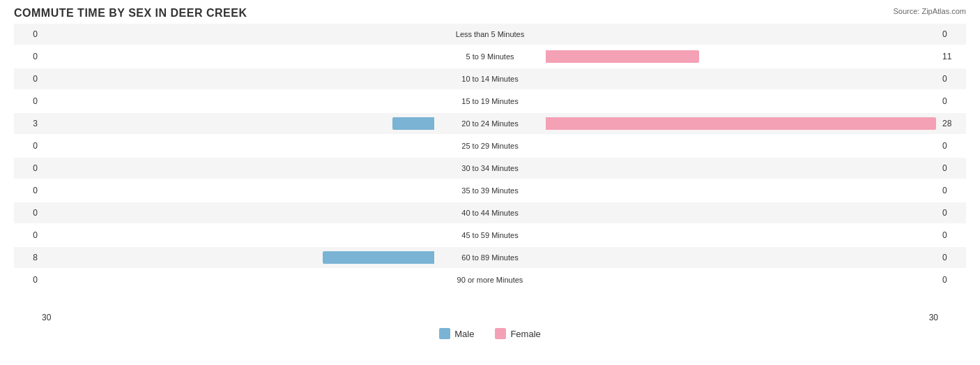  What do you see at coordinates (490, 191) in the screenshot?
I see `chart-row: 0 35 to 39 Minutes 0` at bounding box center [490, 191].